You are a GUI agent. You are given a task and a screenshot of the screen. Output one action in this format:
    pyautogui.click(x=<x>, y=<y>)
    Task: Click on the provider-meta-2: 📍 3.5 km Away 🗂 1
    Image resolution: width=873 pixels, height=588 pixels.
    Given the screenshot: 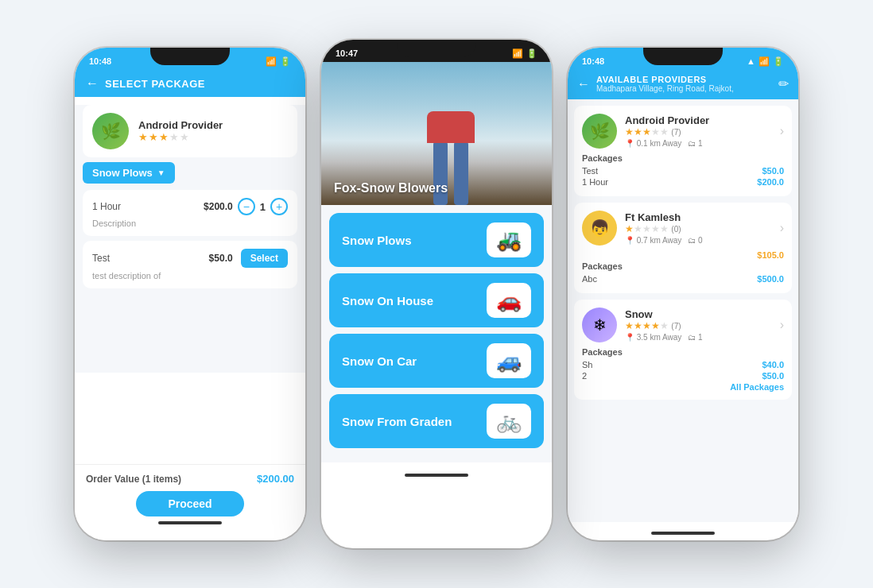 What is the action you would take?
    pyautogui.click(x=698, y=337)
    